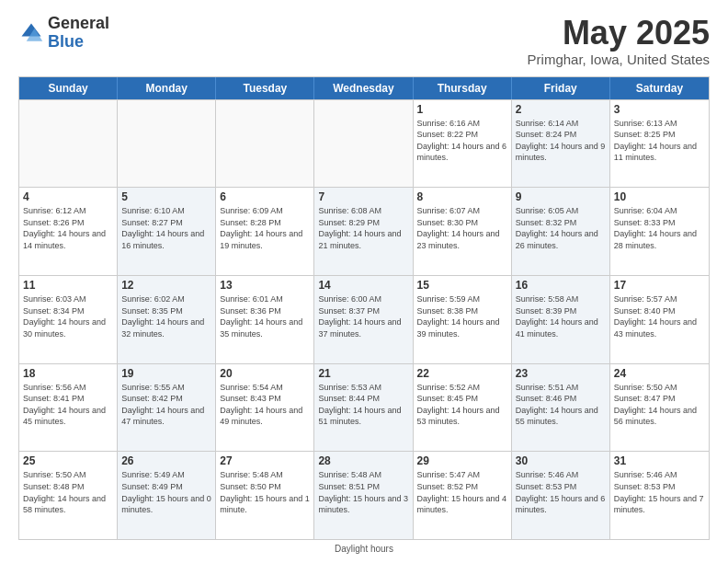  Describe the element at coordinates (619, 59) in the screenshot. I see `subtitle: Primghar, Iowa, United States` at that location.